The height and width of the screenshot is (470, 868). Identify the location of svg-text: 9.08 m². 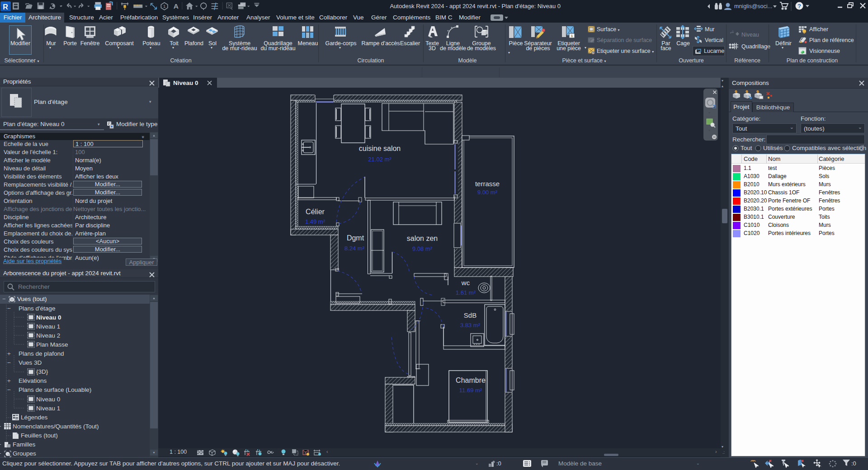
(422, 249).